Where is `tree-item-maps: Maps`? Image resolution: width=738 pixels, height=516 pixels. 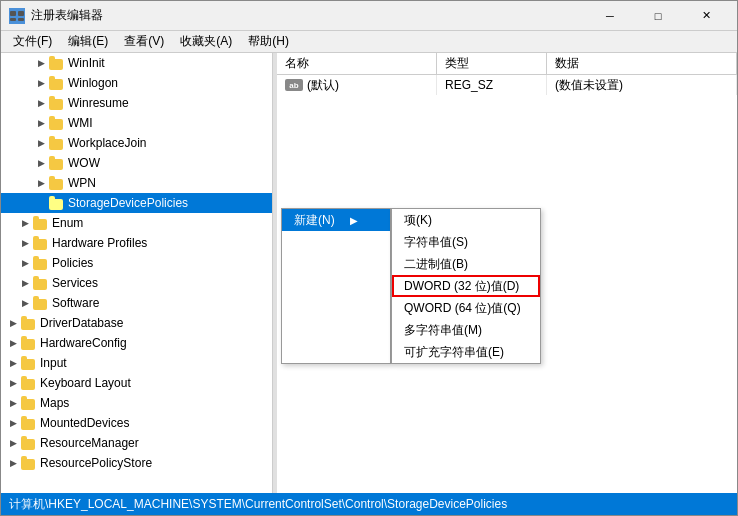
tree-item-maps: Maps is located at coordinates (136, 403).